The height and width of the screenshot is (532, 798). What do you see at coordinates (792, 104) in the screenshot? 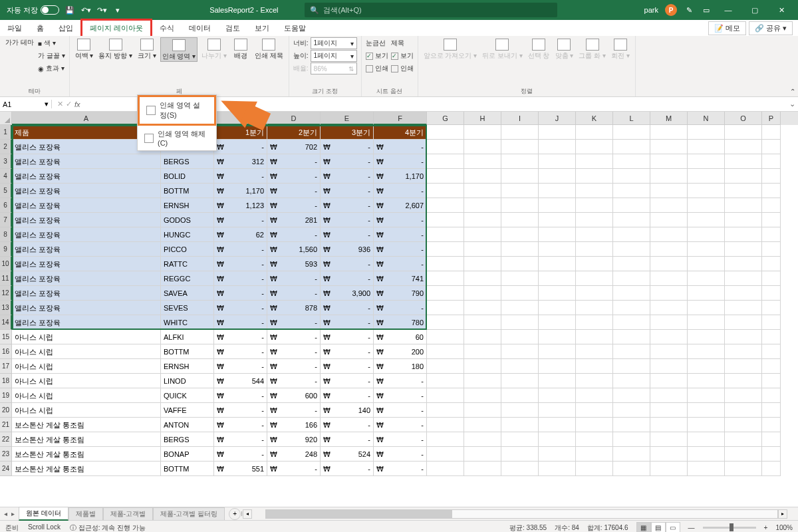
I see `formula-expand-icon: ⌄` at bounding box center [792, 104].